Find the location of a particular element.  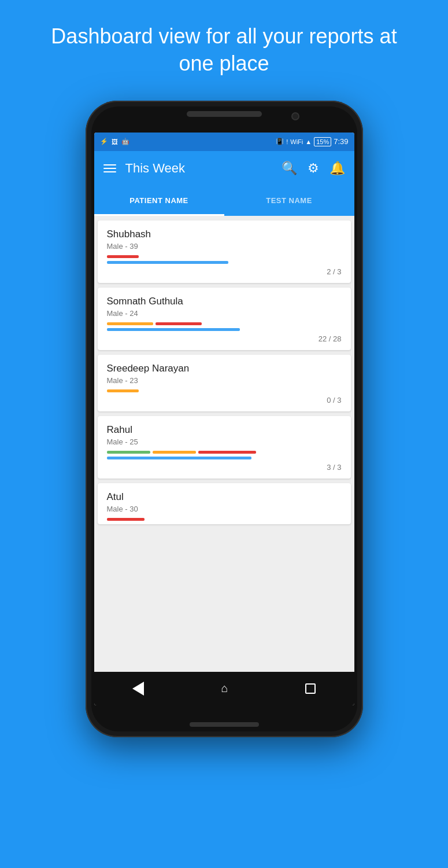

hero-text: Dashboard view for all your reports at o… is located at coordinates (224, 47).